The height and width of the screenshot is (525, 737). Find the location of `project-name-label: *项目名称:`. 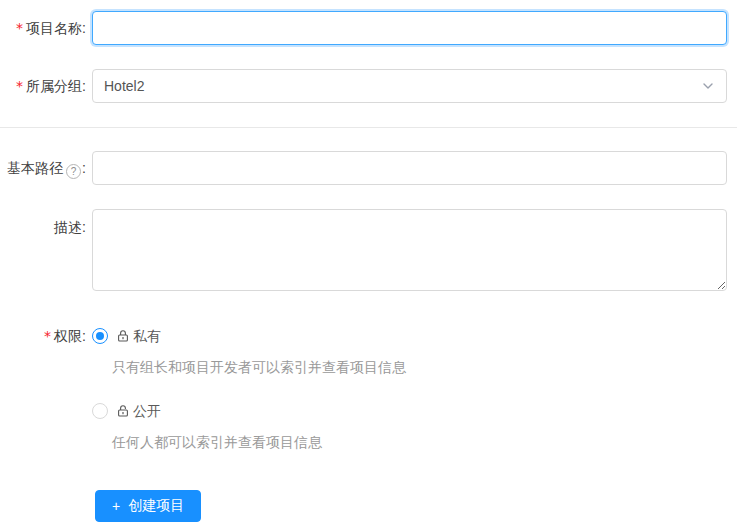

project-name-label: *项目名称: is located at coordinates (43, 28).